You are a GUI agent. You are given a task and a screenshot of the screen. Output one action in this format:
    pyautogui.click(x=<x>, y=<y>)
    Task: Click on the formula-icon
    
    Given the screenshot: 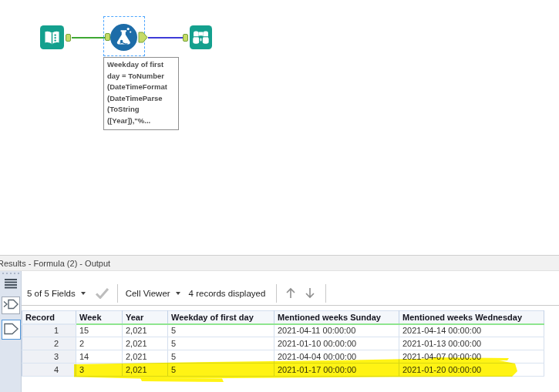 What is the action you would take?
    pyautogui.click(x=123, y=46)
    